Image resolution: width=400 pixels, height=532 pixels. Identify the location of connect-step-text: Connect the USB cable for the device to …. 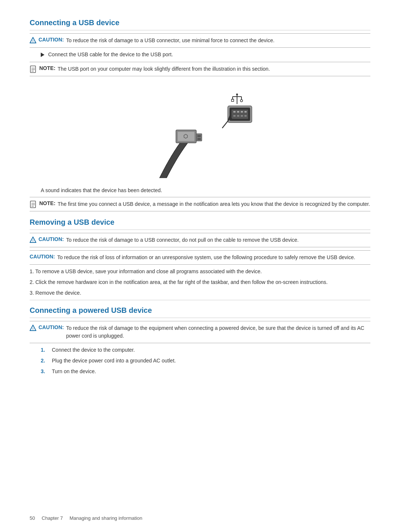
(110, 54).